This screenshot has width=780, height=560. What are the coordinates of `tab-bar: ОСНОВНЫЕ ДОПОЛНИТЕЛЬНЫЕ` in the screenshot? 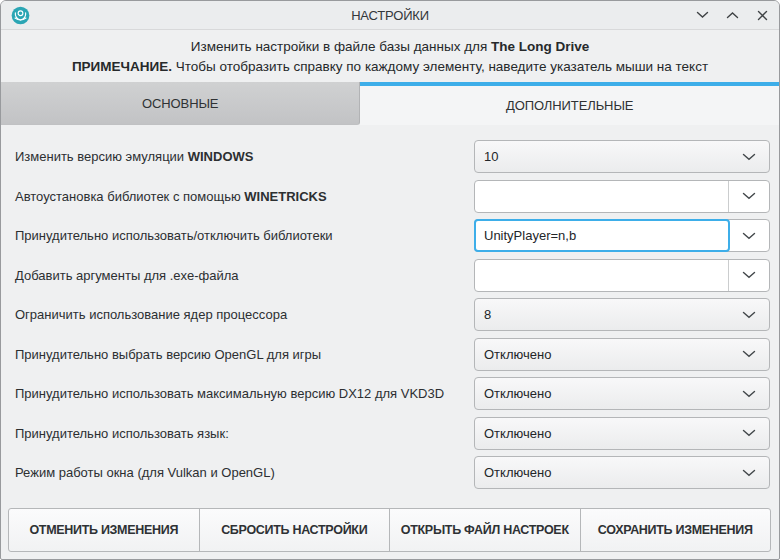 It's located at (390, 104).